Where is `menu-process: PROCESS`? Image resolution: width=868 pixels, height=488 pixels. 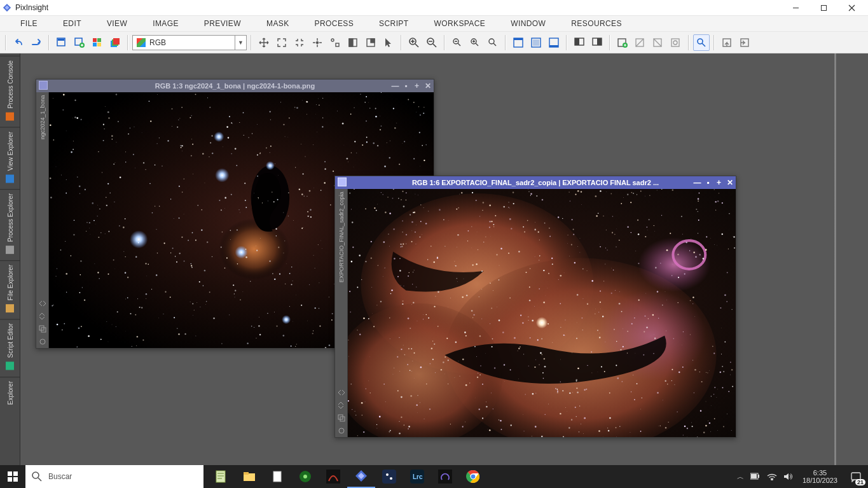
menu-process: PROCESS is located at coordinates (334, 24).